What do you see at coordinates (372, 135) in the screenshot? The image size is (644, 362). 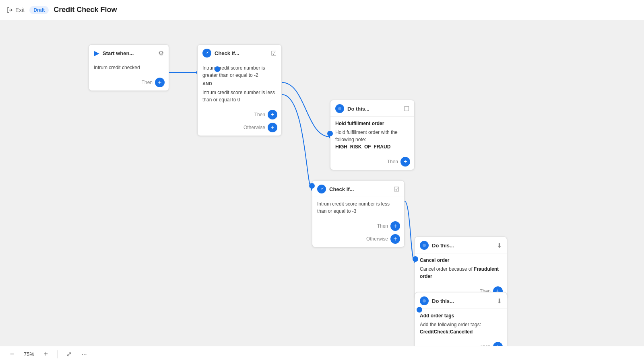 I see `do1-body: Hold fulfillment order Hold fulfillment …` at bounding box center [372, 135].